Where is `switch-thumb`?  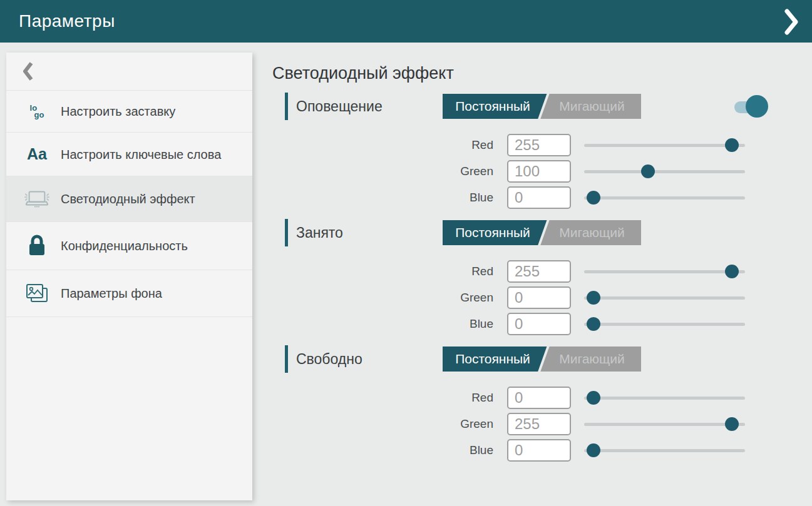
switch-thumb is located at coordinates (757, 106).